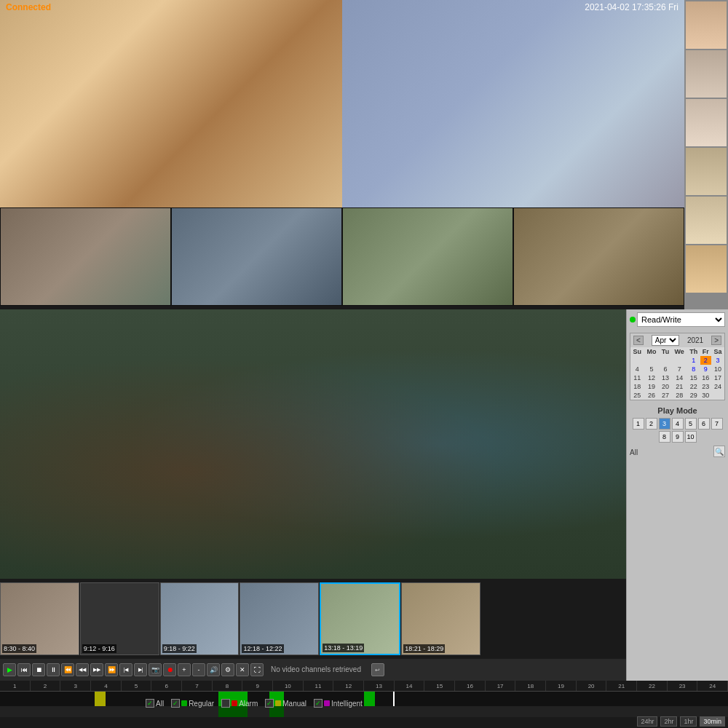  Describe the element at coordinates (719, 451) in the screenshot. I see `play-mode-search: 🔍` at that location.